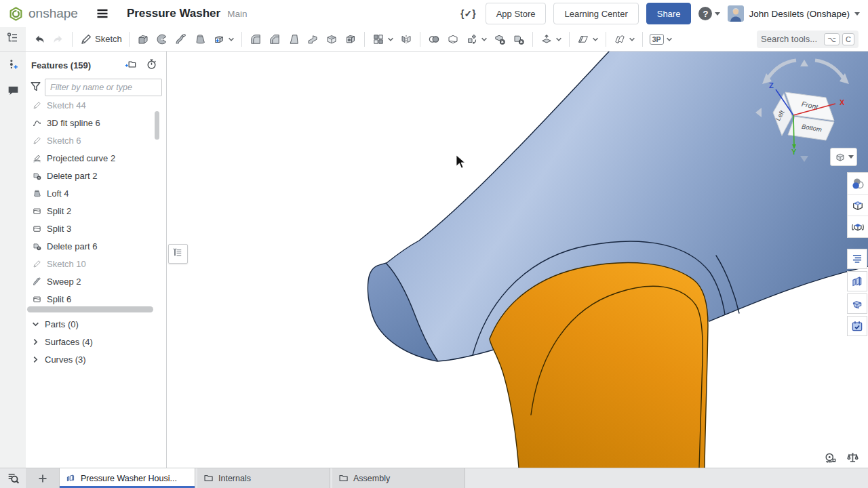  Describe the element at coordinates (43, 14) in the screenshot. I see `onshape-logo: onshape` at that location.